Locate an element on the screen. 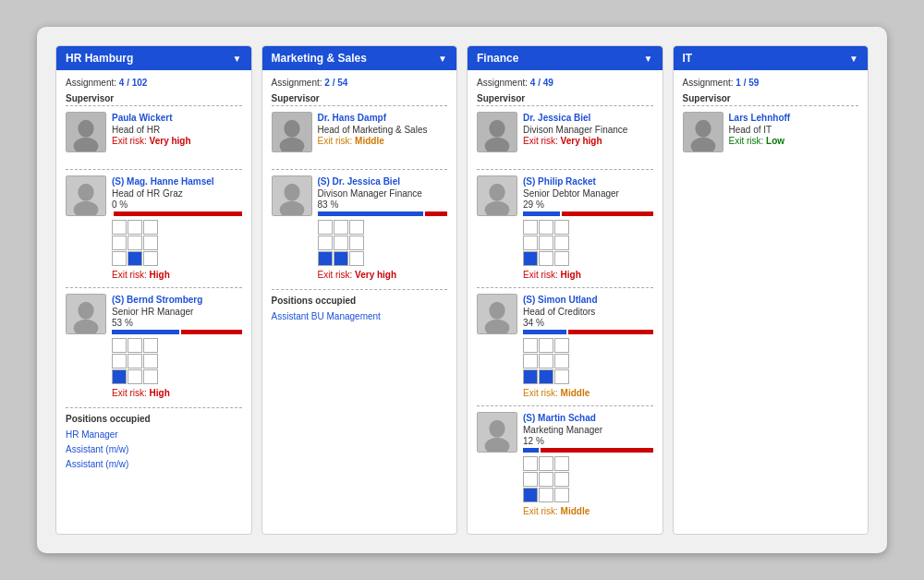 The width and height of the screenshot is (924, 580). supervisor-info: Paula Wickert Head of HR Exit risk: Very… is located at coordinates (177, 129).